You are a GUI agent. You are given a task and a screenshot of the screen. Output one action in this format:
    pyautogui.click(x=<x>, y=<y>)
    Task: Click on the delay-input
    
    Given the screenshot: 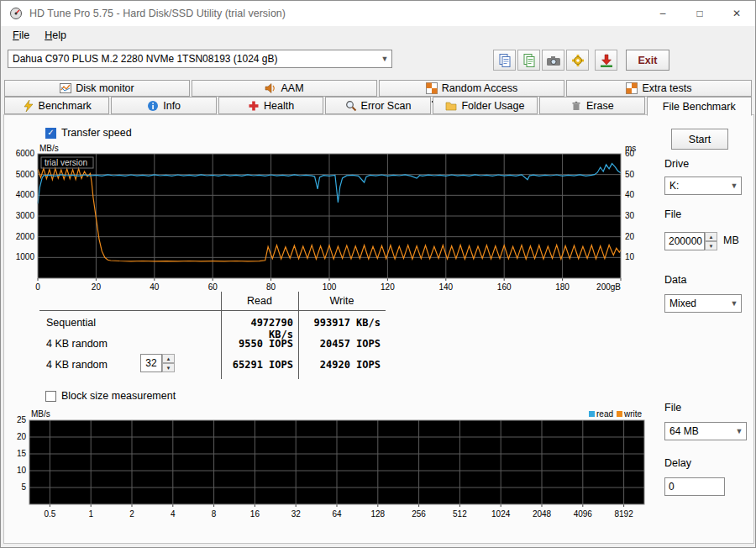 What is the action you would take?
    pyautogui.click(x=695, y=487)
    